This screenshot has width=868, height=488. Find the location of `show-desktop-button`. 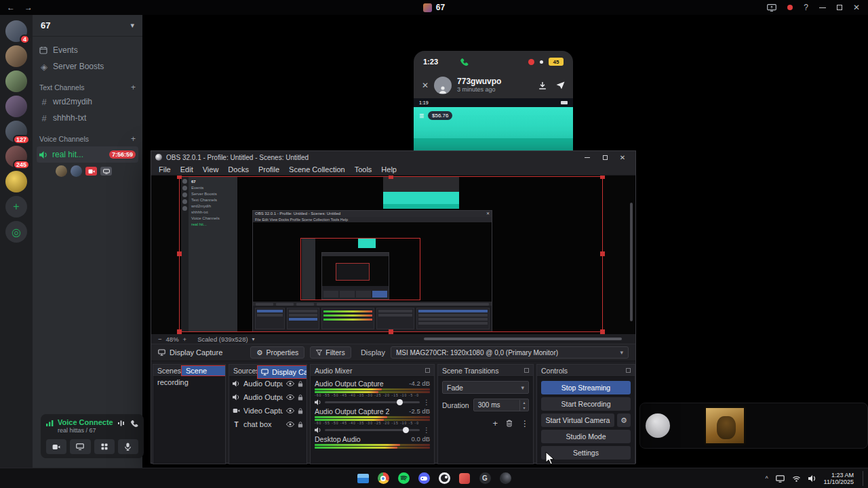

show-desktop-button is located at coordinates (863, 479).